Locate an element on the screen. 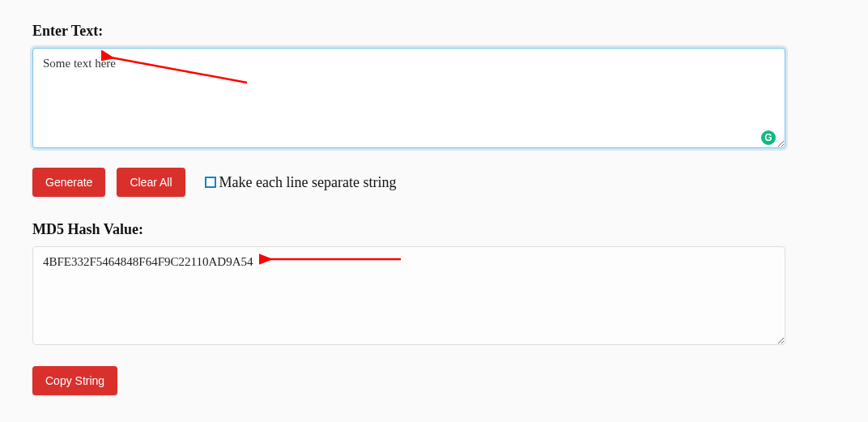 The image size is (868, 422). generate-button: Generate is located at coordinates (69, 182).